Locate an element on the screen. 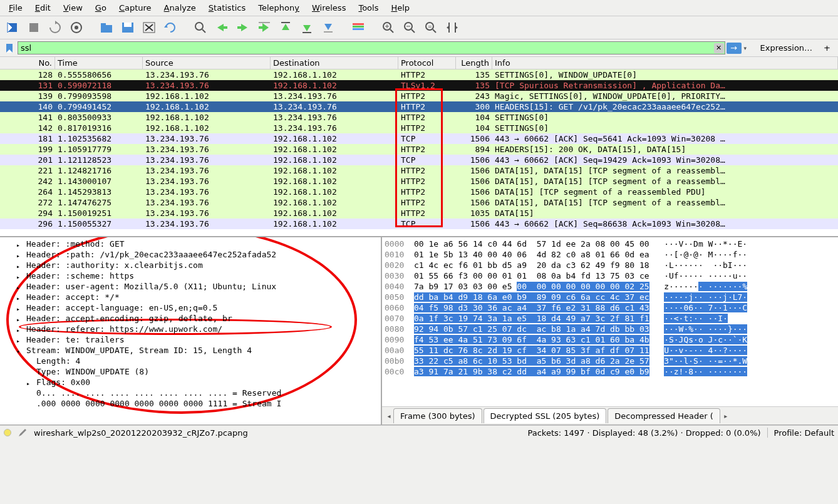 The width and height of the screenshot is (838, 504). next-icon is located at coordinates (243, 28).